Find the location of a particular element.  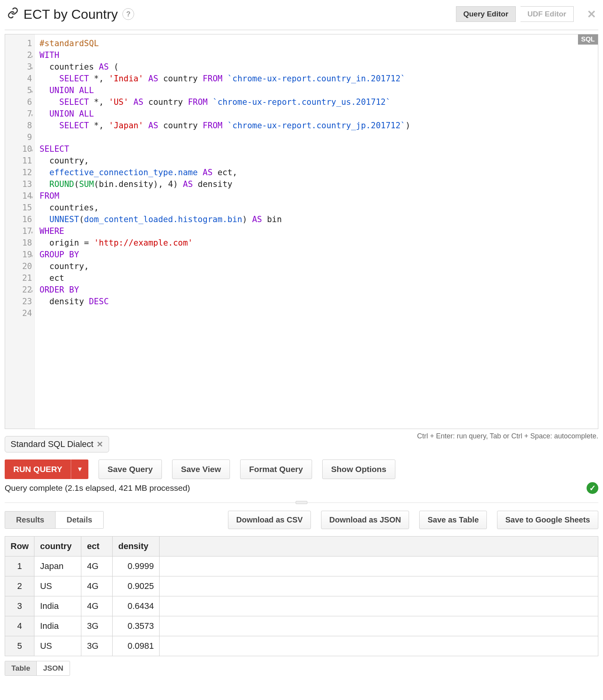

output-format-tabs: Table JSON is located at coordinates (38, 668).